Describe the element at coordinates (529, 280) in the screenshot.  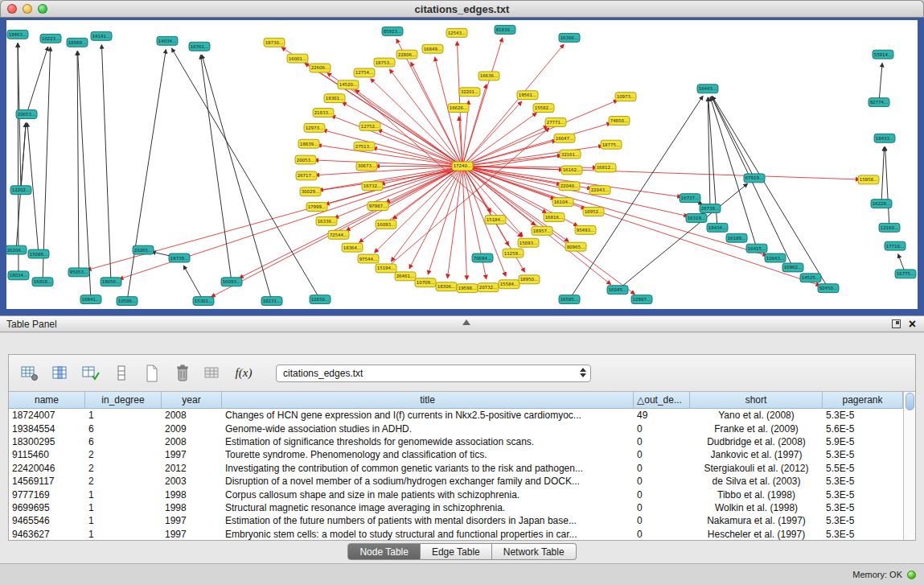
I see `graph-node: 18950...` at that location.